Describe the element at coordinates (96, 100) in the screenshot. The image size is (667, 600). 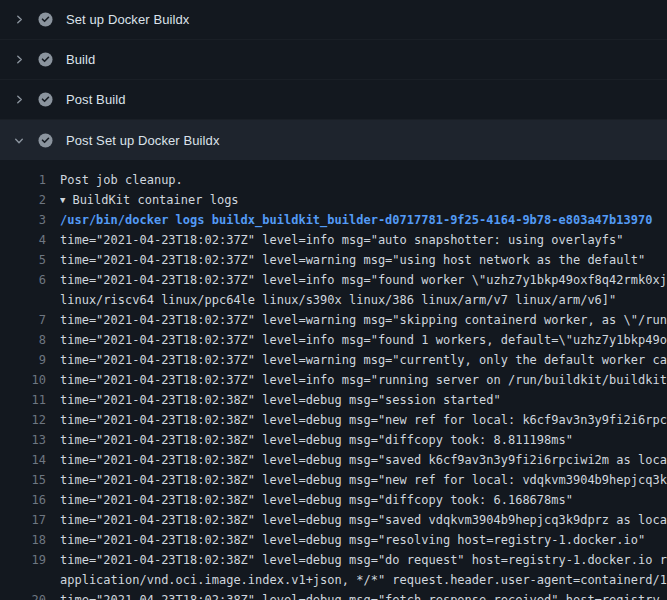
I see `step-title: Post Build` at that location.